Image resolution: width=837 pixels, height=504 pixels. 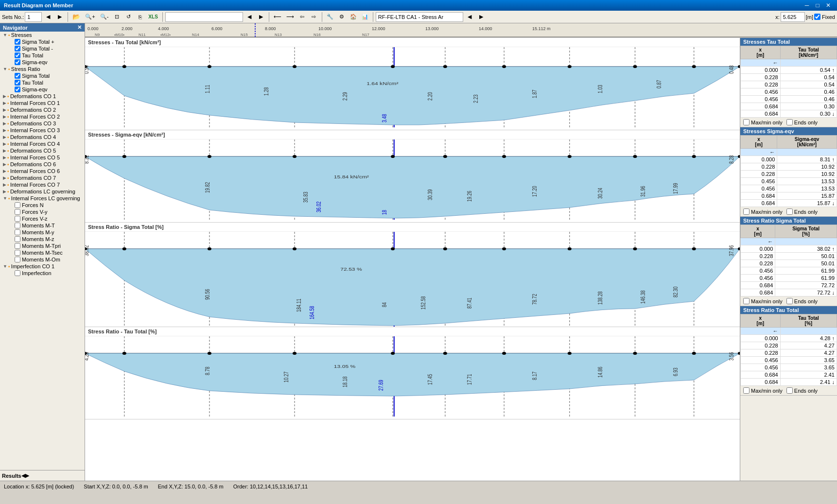 I want to click on minimize-button: ─, so click(x=807, y=5).